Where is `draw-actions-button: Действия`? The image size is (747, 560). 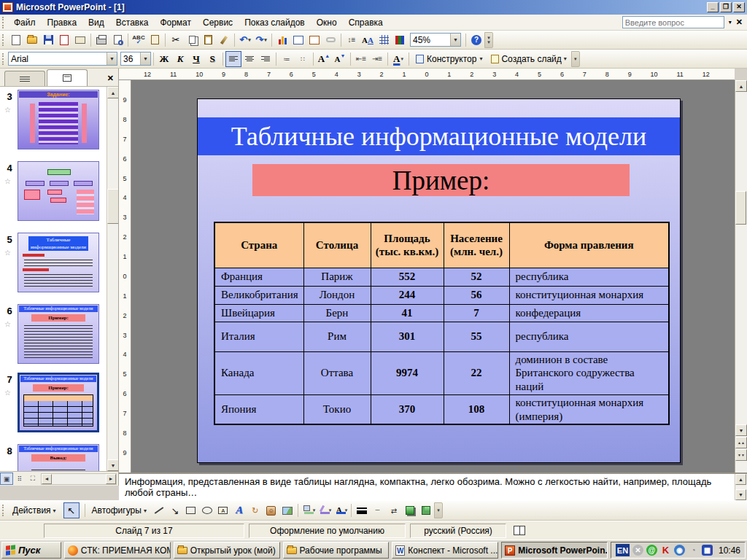
draw-actions-button: Действия is located at coordinates (34, 510).